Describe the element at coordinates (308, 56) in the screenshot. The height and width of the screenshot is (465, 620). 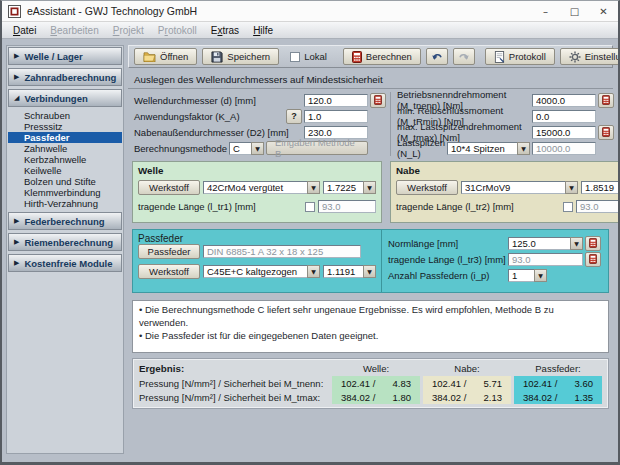
I see `local-checkbox-row: Lokal` at that location.